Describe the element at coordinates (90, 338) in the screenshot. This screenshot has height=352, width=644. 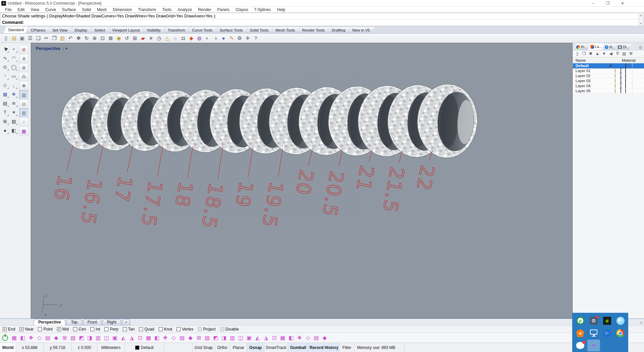
I see `tsplines-tool-10-icon: ◨` at that location.